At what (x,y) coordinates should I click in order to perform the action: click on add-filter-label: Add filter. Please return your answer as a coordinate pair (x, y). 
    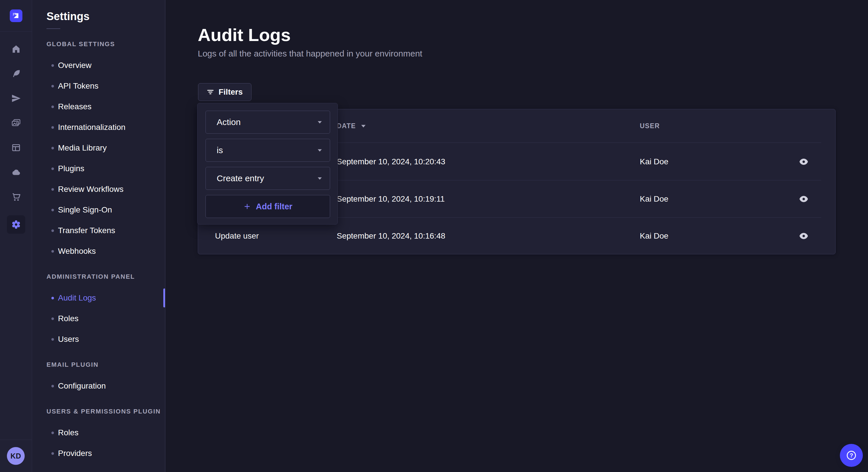
    Looking at the image, I should click on (274, 207).